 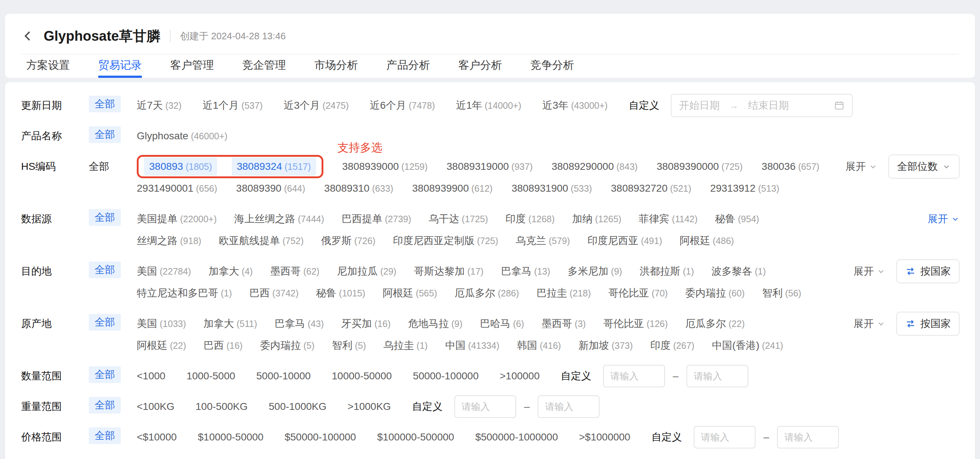 What do you see at coordinates (606, 345) in the screenshot?
I see `filter-option: 新加坡(373)` at bounding box center [606, 345].